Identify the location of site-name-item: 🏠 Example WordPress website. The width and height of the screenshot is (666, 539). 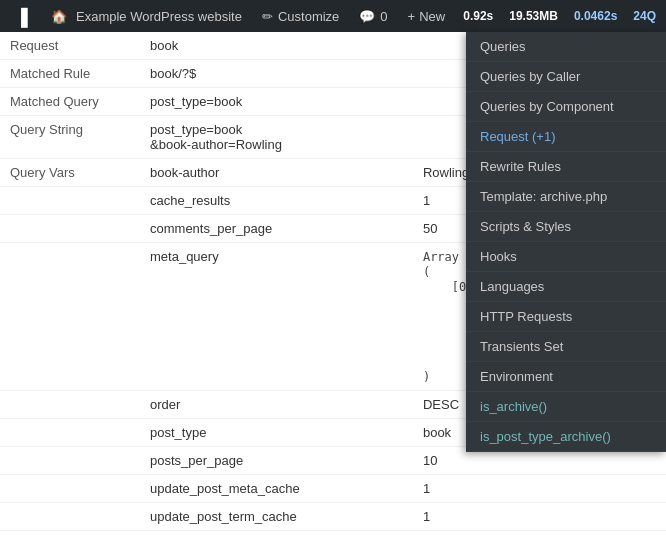
(146, 16).